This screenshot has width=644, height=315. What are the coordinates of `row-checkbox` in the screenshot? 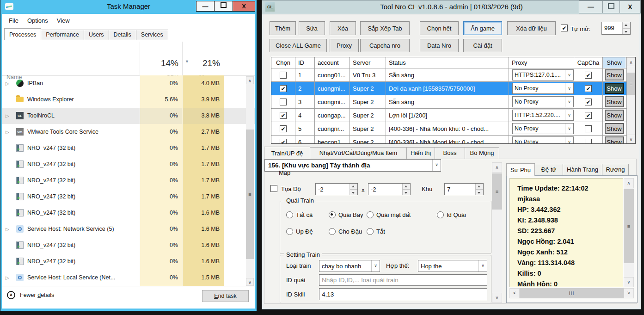 It's located at (283, 75).